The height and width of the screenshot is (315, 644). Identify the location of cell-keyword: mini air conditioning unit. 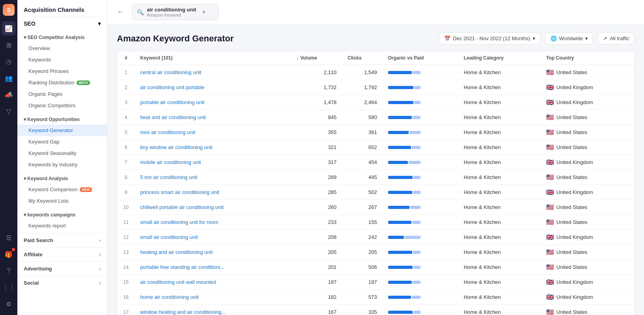
(212, 132).